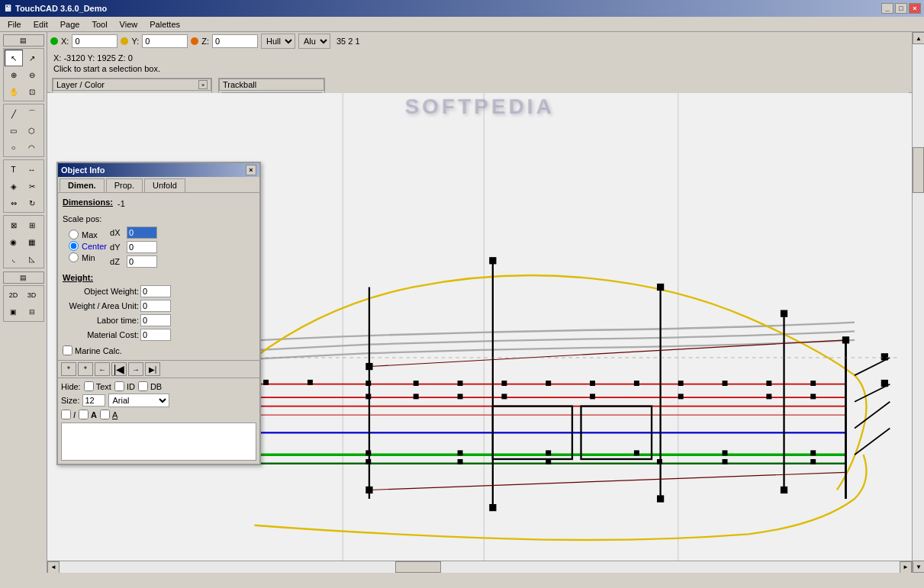 The image size is (924, 588). I want to click on italic-label: I, so click(69, 415).